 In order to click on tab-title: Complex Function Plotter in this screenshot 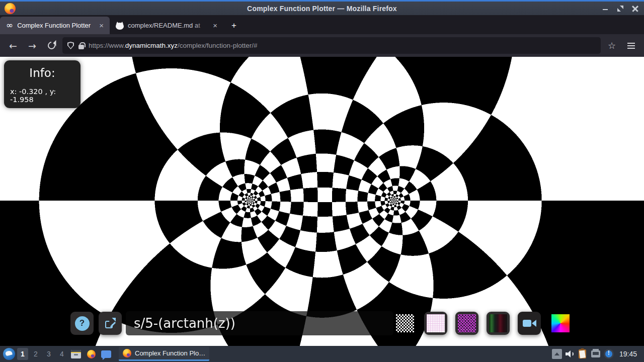, I will do `click(55, 25)`.